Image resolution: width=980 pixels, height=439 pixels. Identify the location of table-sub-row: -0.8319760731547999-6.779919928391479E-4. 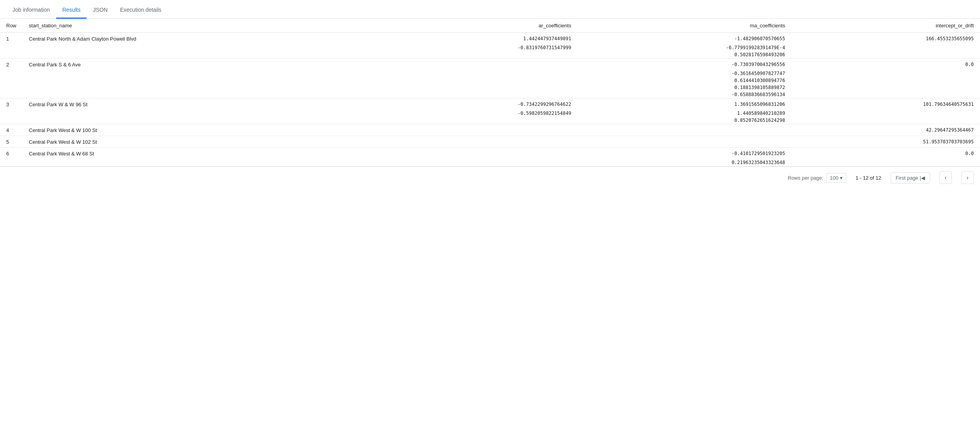
(490, 48).